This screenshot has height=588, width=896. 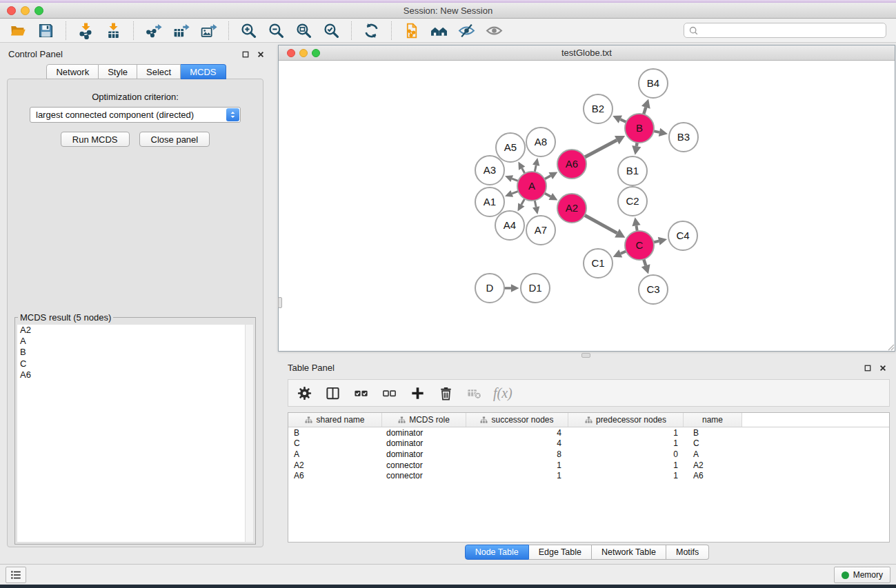 What do you see at coordinates (203, 72) in the screenshot?
I see `tab-mcds: MCDS` at bounding box center [203, 72].